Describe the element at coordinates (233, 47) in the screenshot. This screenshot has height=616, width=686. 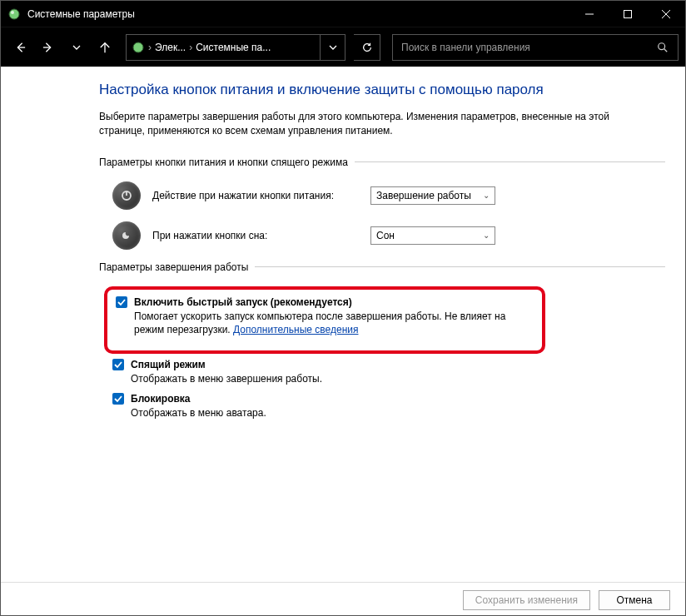
I see `breadcrumb-item: Системные па...` at that location.